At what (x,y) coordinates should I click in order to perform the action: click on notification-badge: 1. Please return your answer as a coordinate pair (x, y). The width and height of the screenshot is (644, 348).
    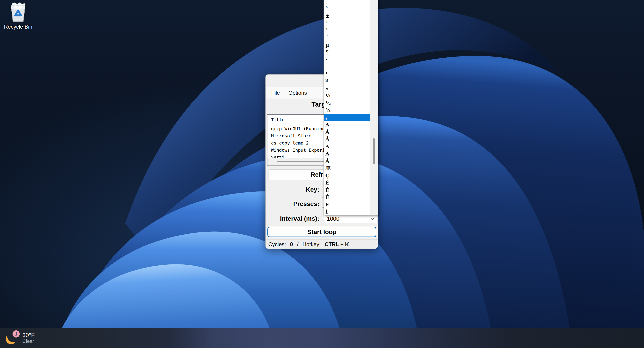
    Looking at the image, I should click on (16, 334).